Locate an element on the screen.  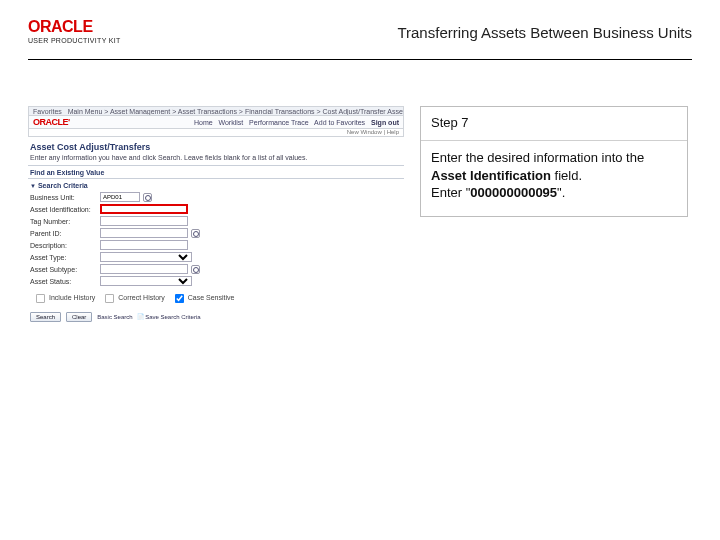
label-business-unit: Business Unit: is located at coordinates (63, 197).